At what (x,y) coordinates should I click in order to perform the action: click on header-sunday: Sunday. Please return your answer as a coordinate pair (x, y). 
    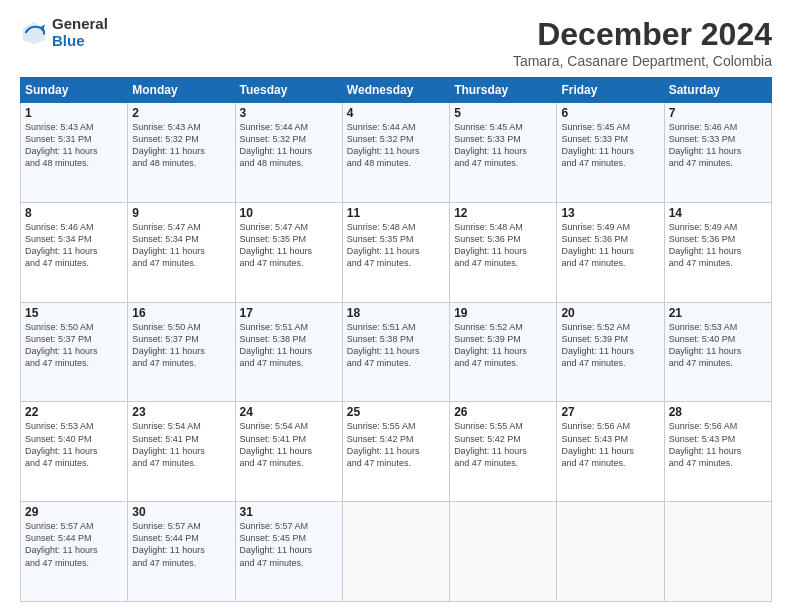
    Looking at the image, I should click on (74, 90).